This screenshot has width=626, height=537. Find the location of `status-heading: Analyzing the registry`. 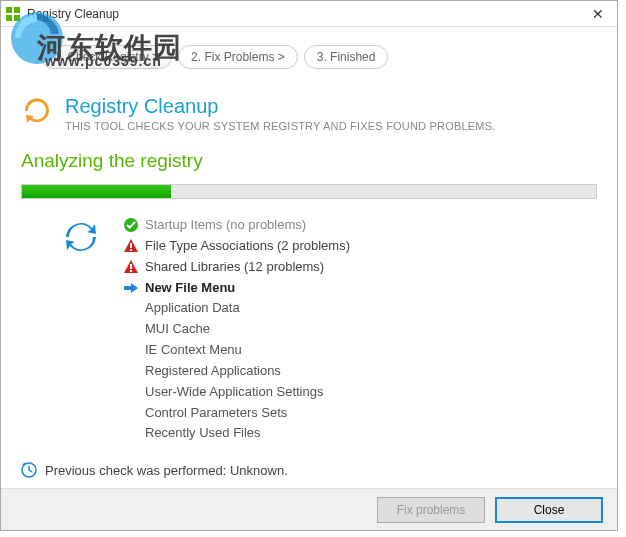

status-heading: Analyzing the registry is located at coordinates (309, 157).